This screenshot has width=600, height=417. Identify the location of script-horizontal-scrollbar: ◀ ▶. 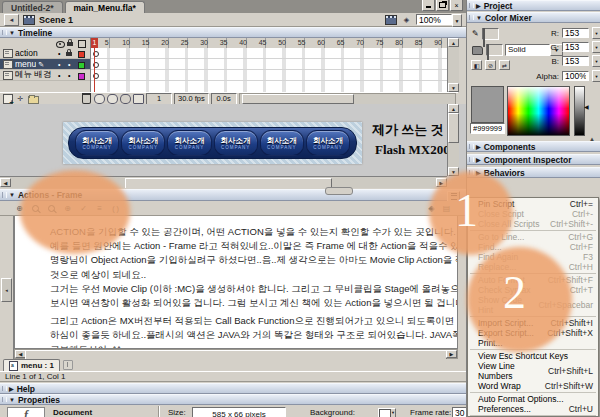
(236, 354).